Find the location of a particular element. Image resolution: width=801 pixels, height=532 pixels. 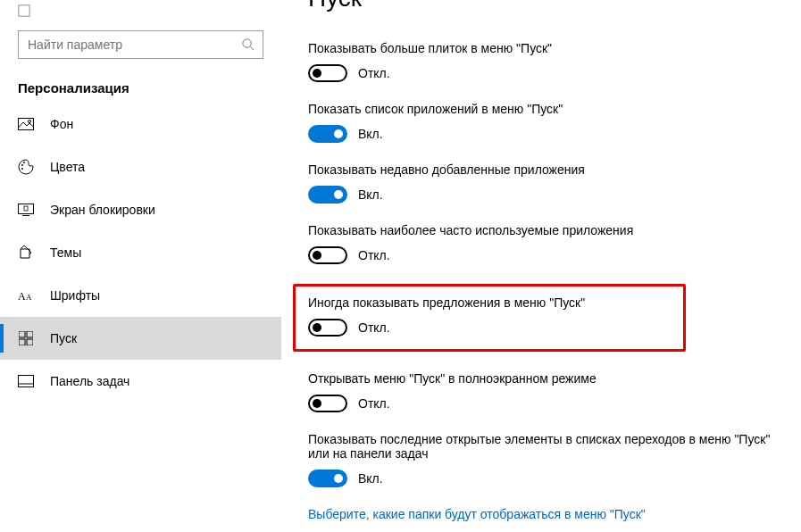

toggle-jumplists is located at coordinates (328, 478).